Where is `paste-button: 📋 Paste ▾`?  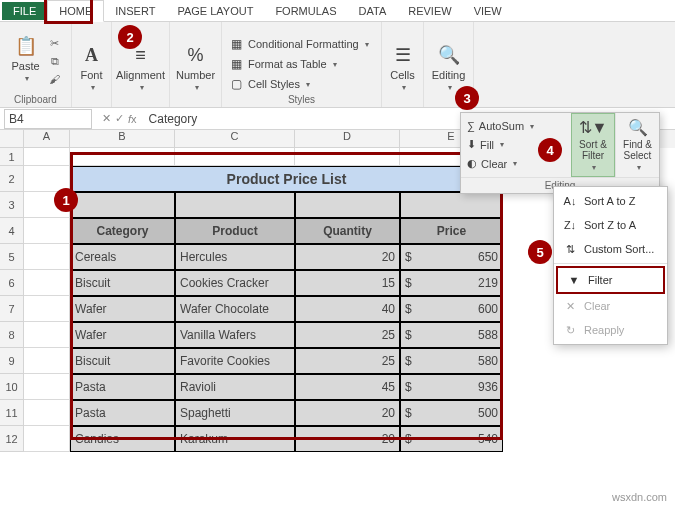 paste-button: 📋 Paste ▾ is located at coordinates (26, 58).